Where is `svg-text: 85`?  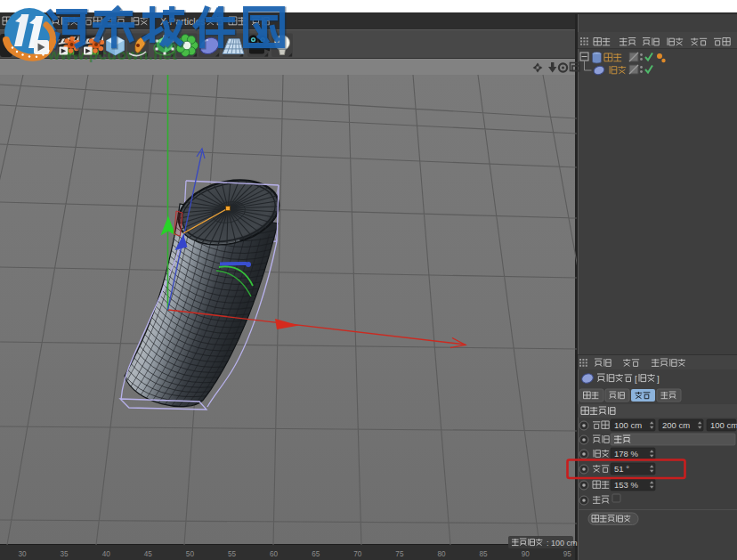 svg-text: 85 is located at coordinates (484, 554).